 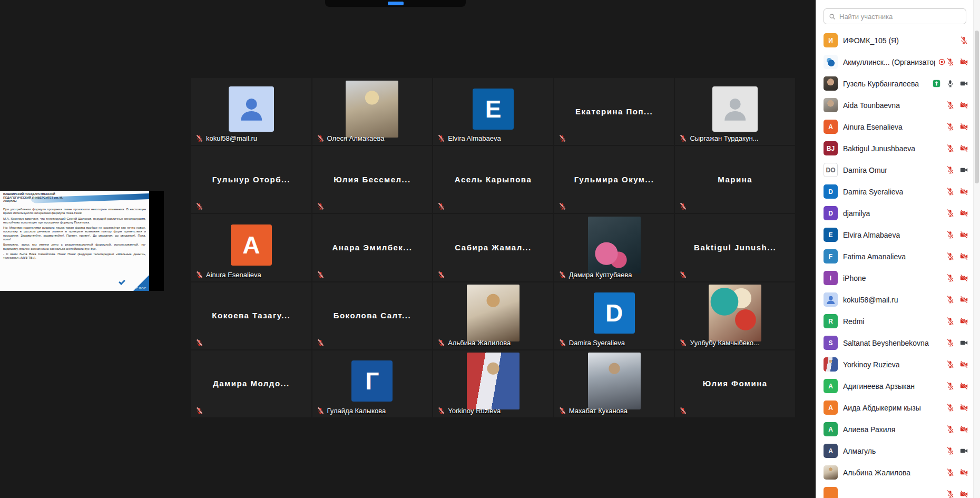 I want to click on participant-row: AАлмагуль, so click(x=895, y=451).